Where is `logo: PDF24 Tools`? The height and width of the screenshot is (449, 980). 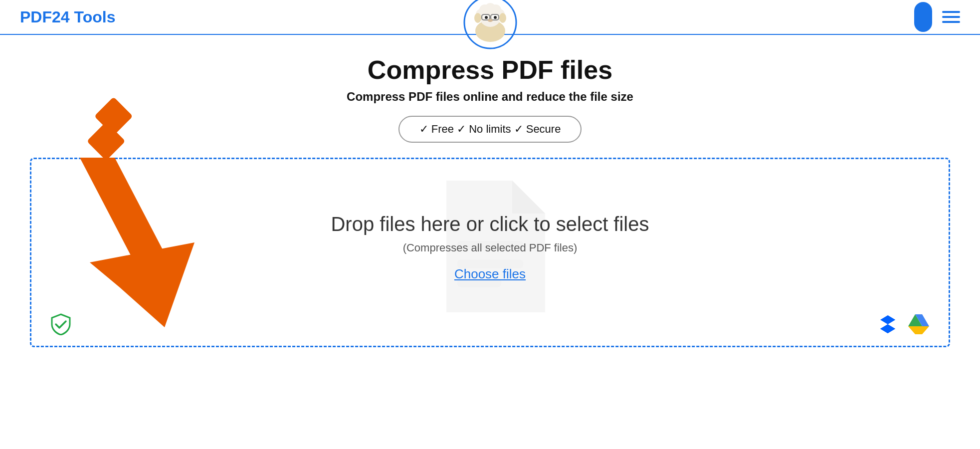 logo: PDF24 Tools is located at coordinates (68, 17).